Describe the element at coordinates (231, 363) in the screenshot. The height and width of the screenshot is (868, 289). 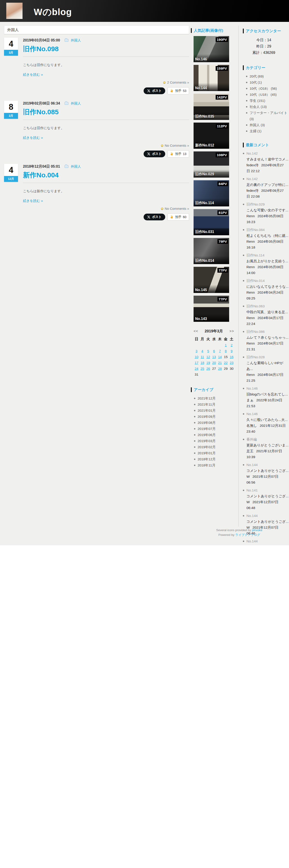
I see `calendar-day: 23` at that location.